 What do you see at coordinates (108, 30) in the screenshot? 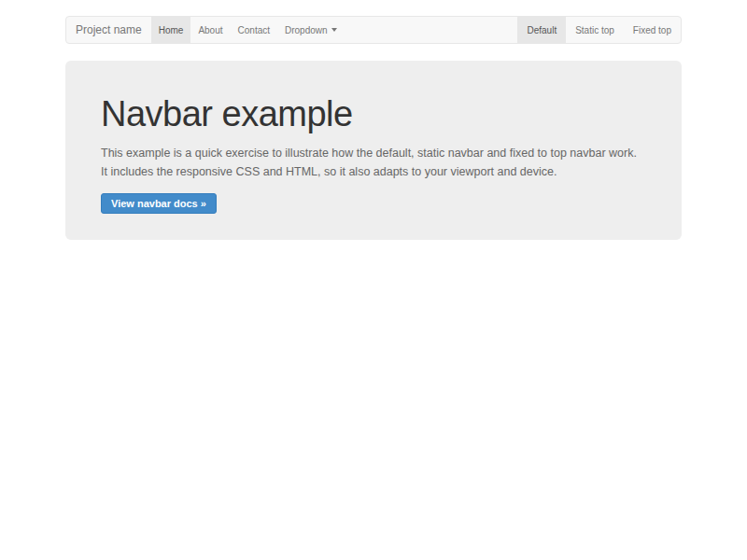
I see `navbar-brand: Project name` at bounding box center [108, 30].